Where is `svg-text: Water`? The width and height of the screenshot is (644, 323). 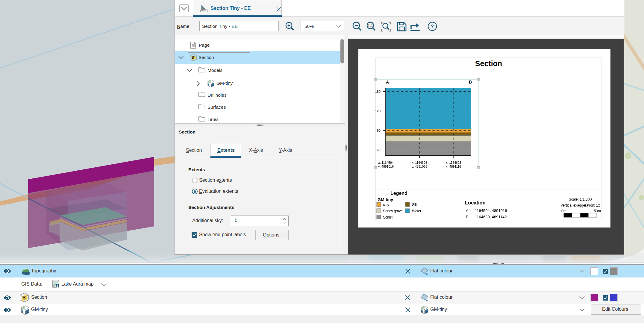 svg-text: Water is located at coordinates (417, 211).